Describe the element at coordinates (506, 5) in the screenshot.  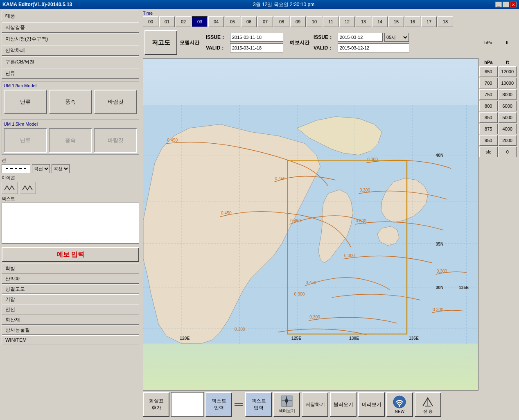
I see `maximize-button: □` at that location.